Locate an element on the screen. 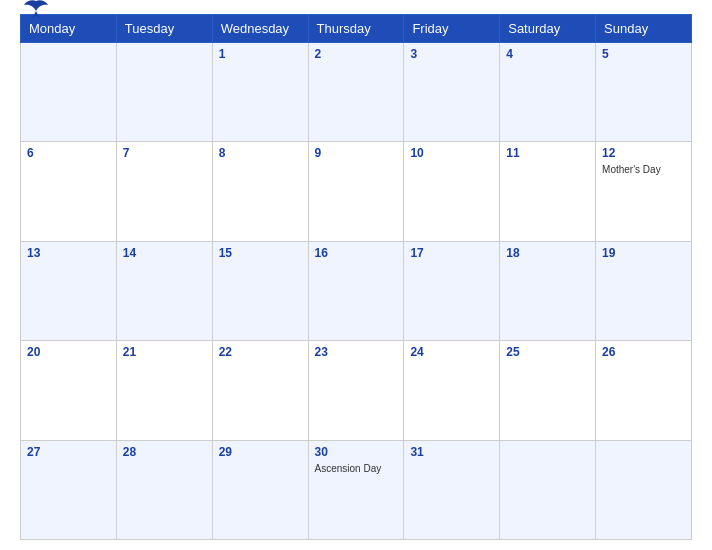 This screenshot has height=550, width=712. day-number: 26 is located at coordinates (644, 352).